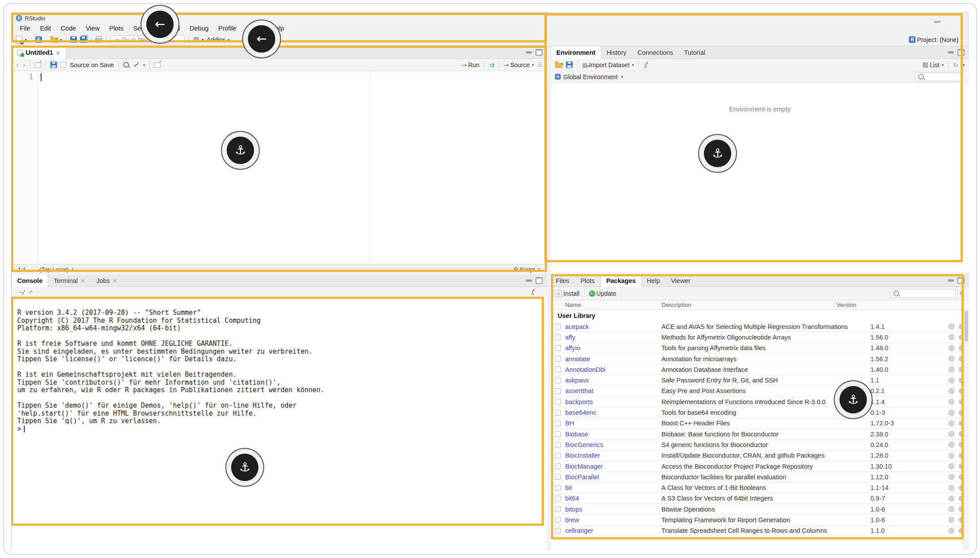  What do you see at coordinates (57, 40) in the screenshot?
I see `open-file-button: ▾` at bounding box center [57, 40].